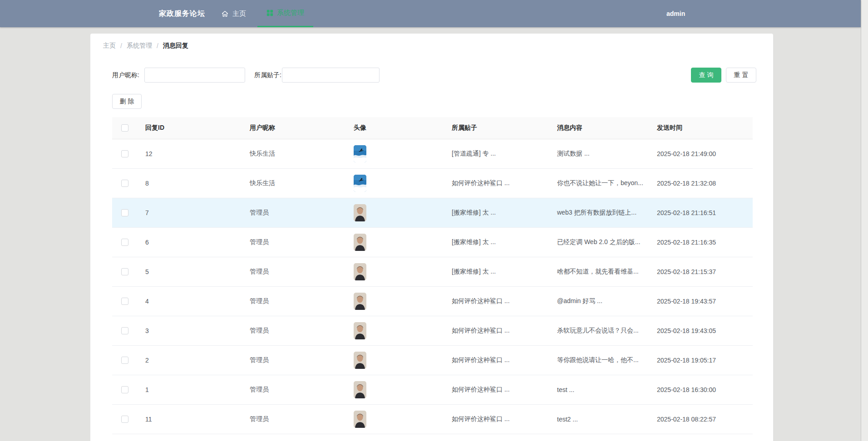 Image resolution: width=868 pixels, height=441 pixels. Describe the element at coordinates (291, 13) in the screenshot. I see `nav-item-system-label: 系统管理` at that location.